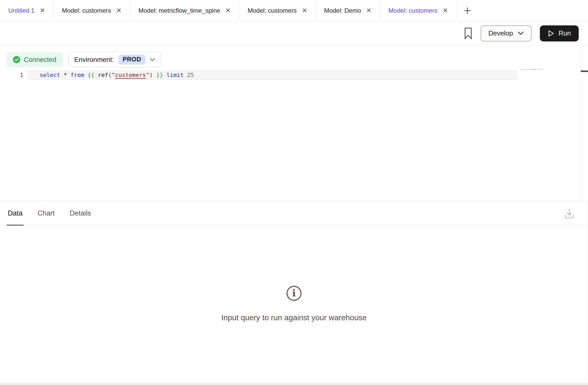 This screenshot has height=385, width=588. Describe the element at coordinates (272, 75) in the screenshot. I see `code-line-content: select * from {{ ref("customers") }} lim…` at that location.